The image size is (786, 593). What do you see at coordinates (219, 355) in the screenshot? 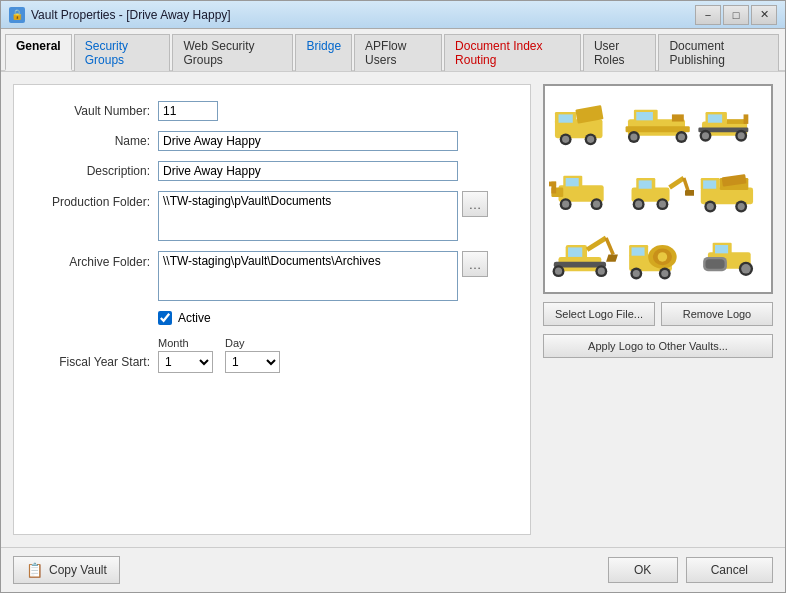
I see `fiscal-selects: Month 1 2 3 4 5 6 7 8 9 10 11` at bounding box center [219, 355].